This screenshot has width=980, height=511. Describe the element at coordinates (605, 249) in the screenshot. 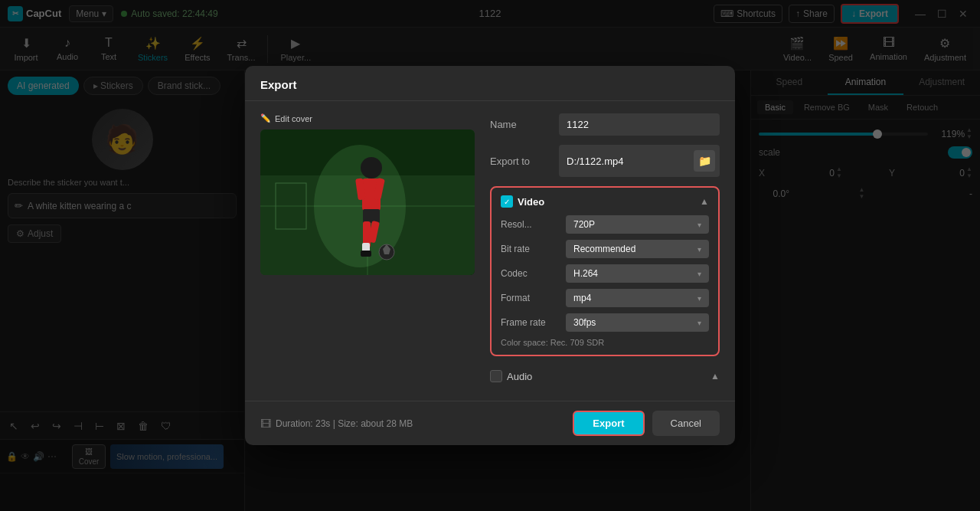

I see `bitrate-value: Recommended` at that location.